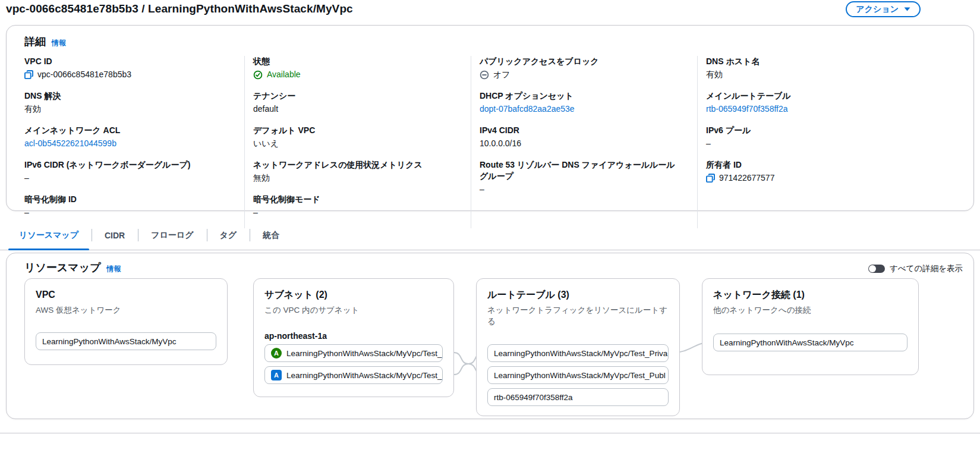  What do you see at coordinates (827, 137) in the screenshot?
I see `field-ipv6-pool: IPv6 プール –` at bounding box center [827, 137].